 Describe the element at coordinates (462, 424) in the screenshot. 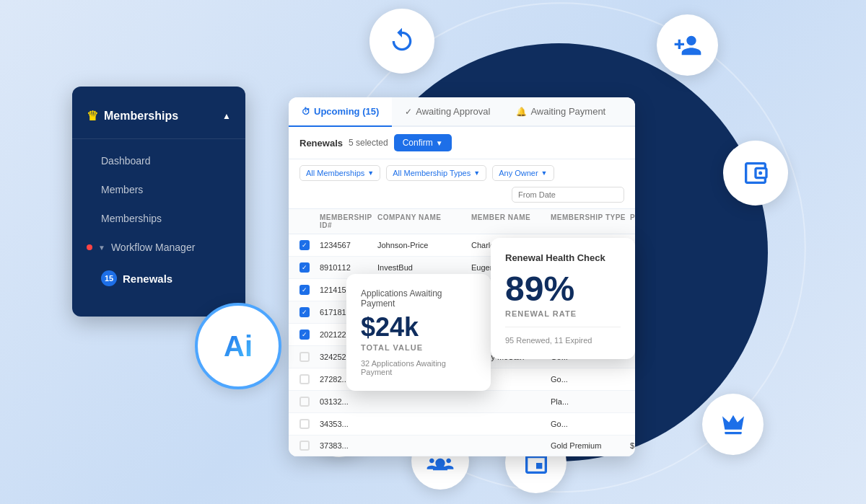

I see `table-row: 34353... Go... ConfirmRe...` at that location.